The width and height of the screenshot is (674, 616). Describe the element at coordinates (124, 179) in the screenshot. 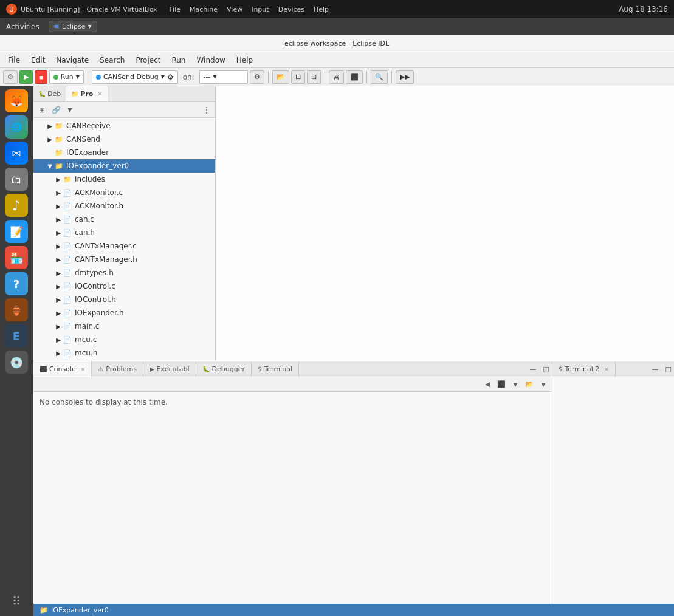

I see `tree-item-includes: ▶ 📁 Includes` at that location.